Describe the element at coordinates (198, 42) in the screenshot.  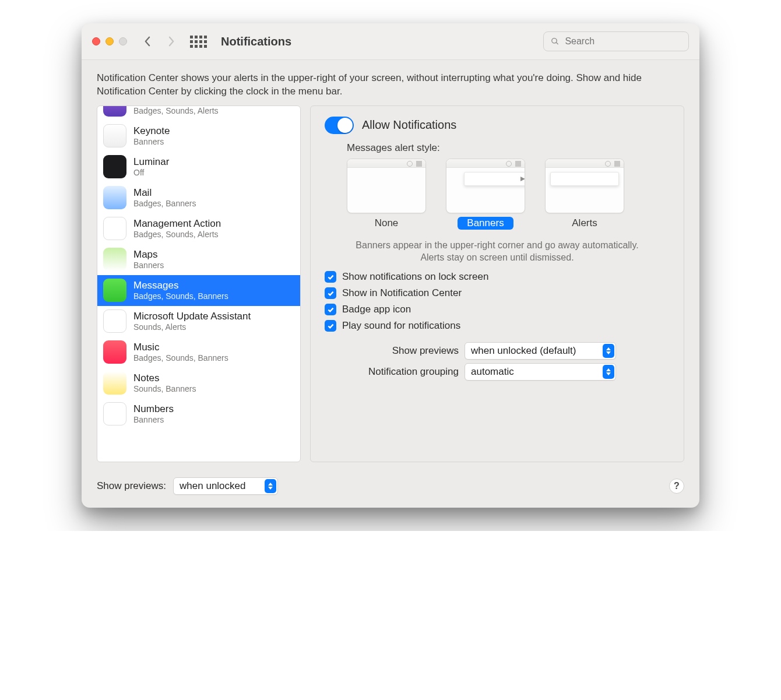
I see `show-all-prefs-button` at that location.